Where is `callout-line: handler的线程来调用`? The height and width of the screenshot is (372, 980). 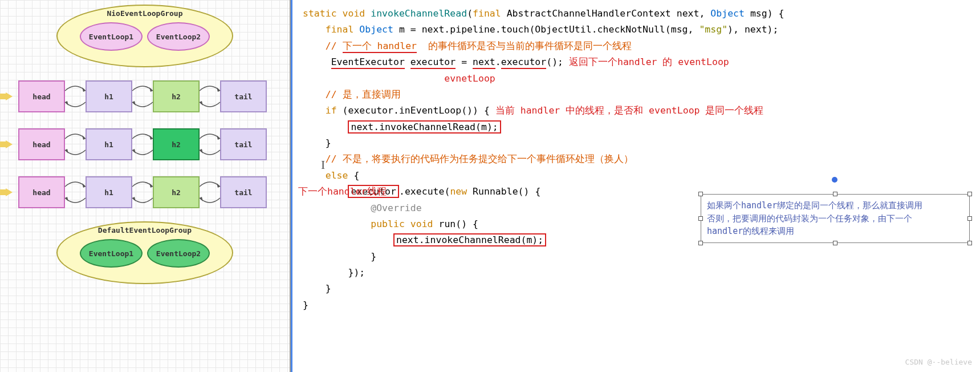 callout-line: handler的线程来调用 is located at coordinates (835, 232).